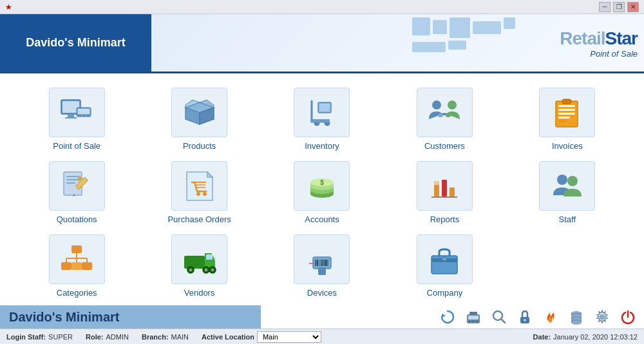  Describe the element at coordinates (619, 7) in the screenshot. I see `restore-button: ❐` at that location.